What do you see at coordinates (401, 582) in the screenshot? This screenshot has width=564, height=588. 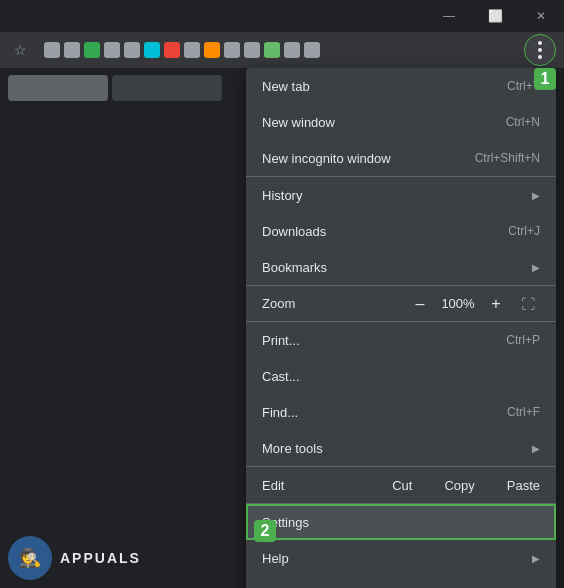 I see `menu-item-exit: Exit` at bounding box center [401, 582].